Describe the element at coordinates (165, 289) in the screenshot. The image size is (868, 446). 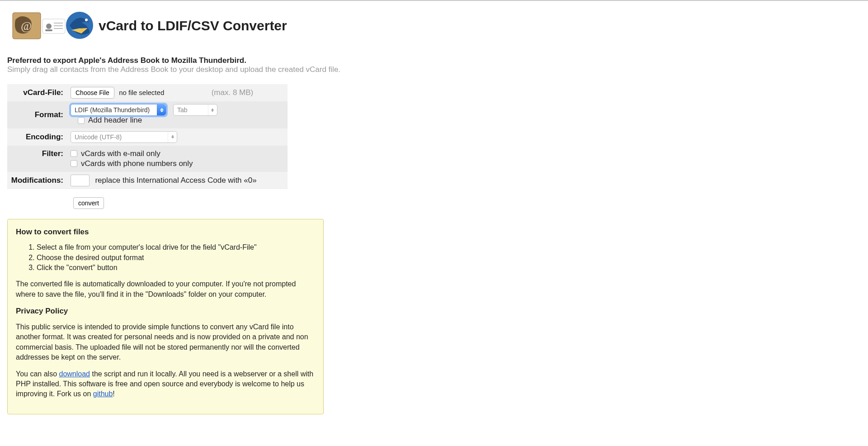
I see `download-note: The converted file is automatically down…` at that location.